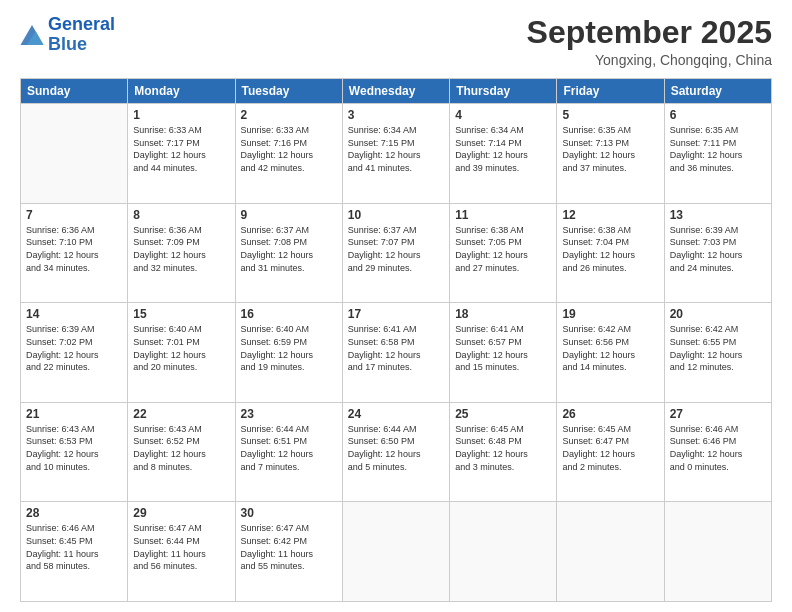  I want to click on day-number: 15, so click(181, 314).